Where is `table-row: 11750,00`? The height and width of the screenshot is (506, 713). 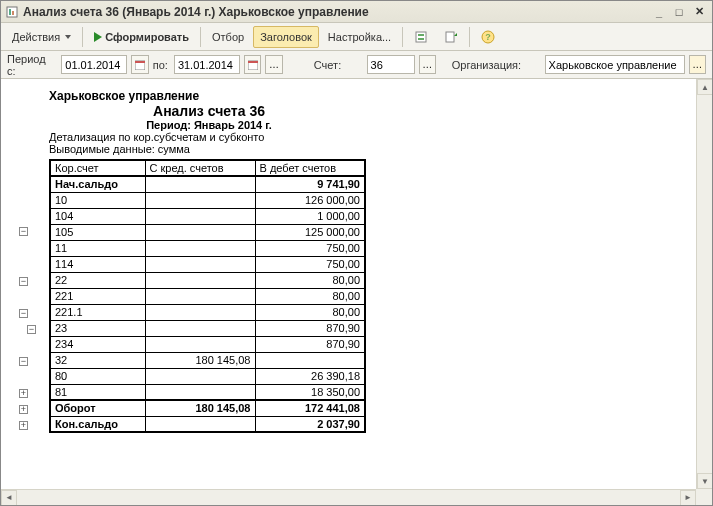
table-row: 11750,00 is located at coordinates (208, 248).